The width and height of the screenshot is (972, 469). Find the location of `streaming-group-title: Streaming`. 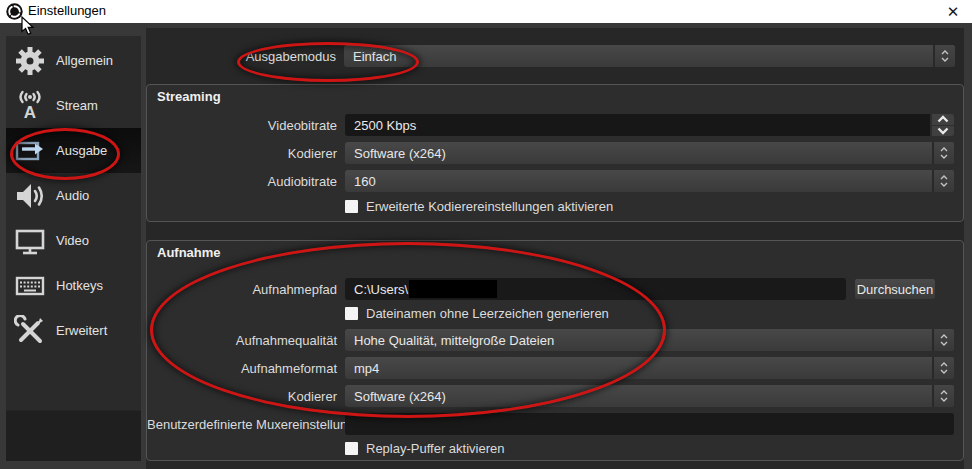

streaming-group-title: Streaming is located at coordinates (189, 96).